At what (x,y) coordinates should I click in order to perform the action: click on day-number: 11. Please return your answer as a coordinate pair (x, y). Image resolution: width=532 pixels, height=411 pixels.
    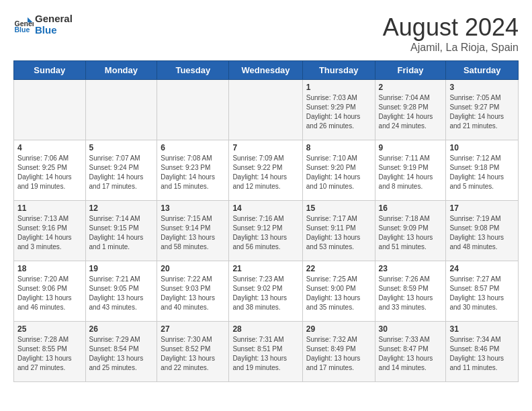
    Looking at the image, I should click on (50, 208).